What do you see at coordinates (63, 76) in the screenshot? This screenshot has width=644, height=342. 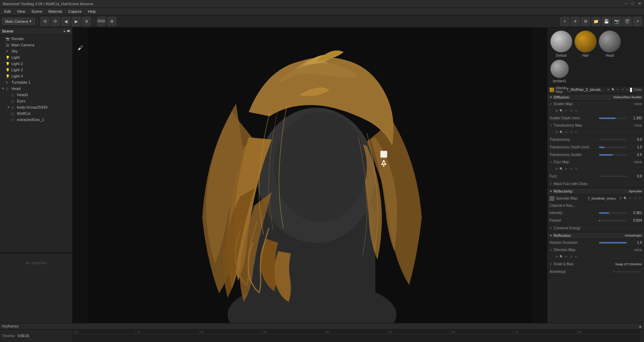 I see `tree-vis-btn-light4: 👁` at bounding box center [63, 76].